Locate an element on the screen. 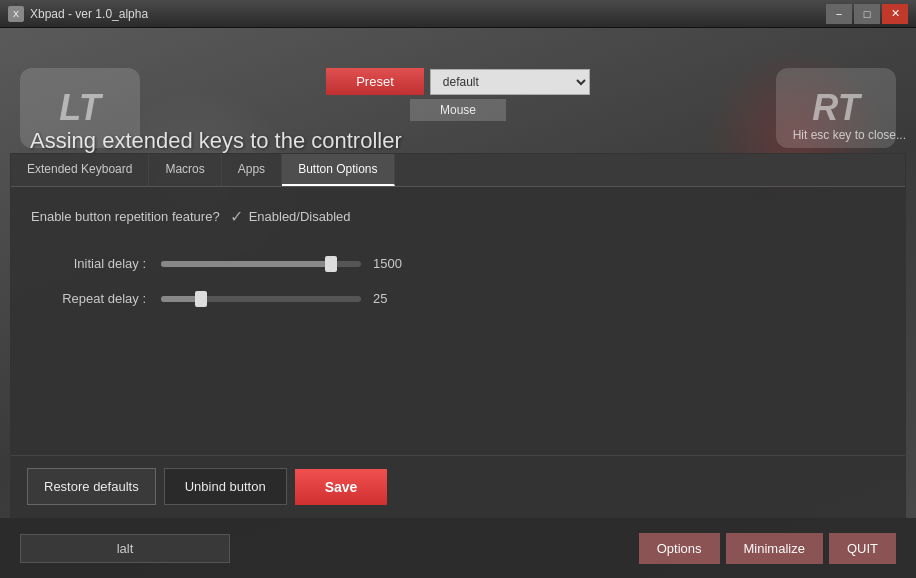  title-bar-left: X Xbpad - ver 1.0_alpha is located at coordinates (78, 14).